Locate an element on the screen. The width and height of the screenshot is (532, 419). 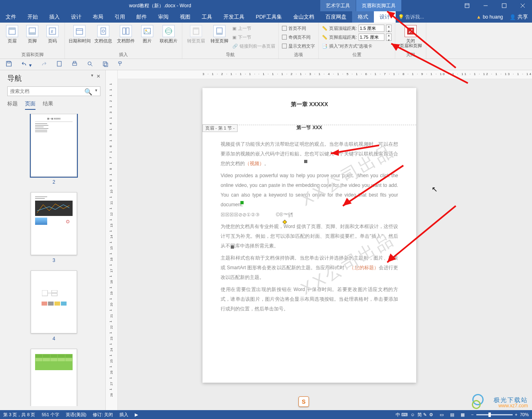
header-label: 页眉 is located at coordinates (12, 41).